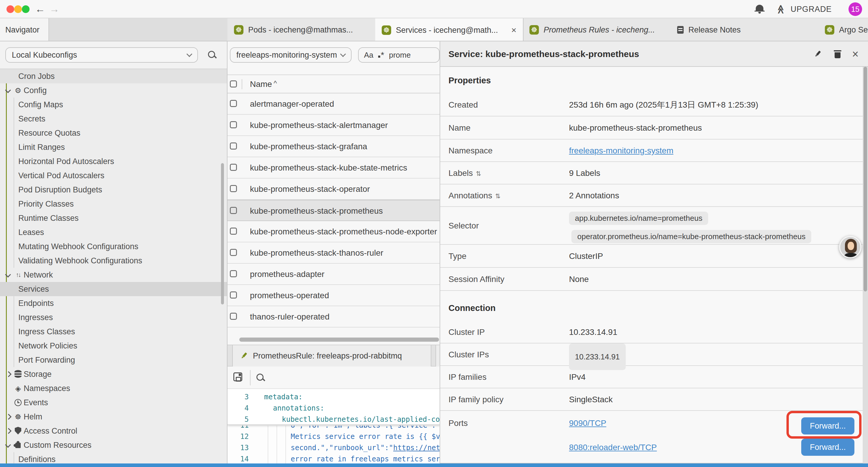  Describe the element at coordinates (102, 55) in the screenshot. I see `kubeconfig-select: Local Kubeconfigs` at that location.